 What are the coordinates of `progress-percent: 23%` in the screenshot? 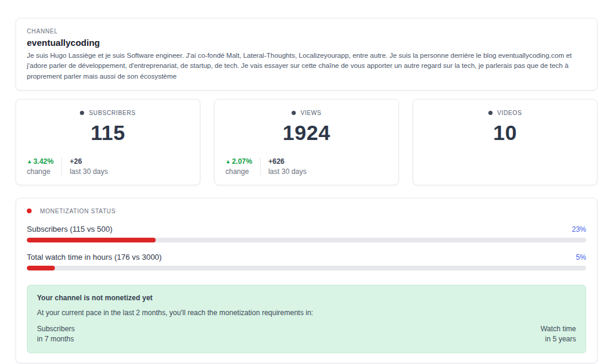 It's located at (579, 229).